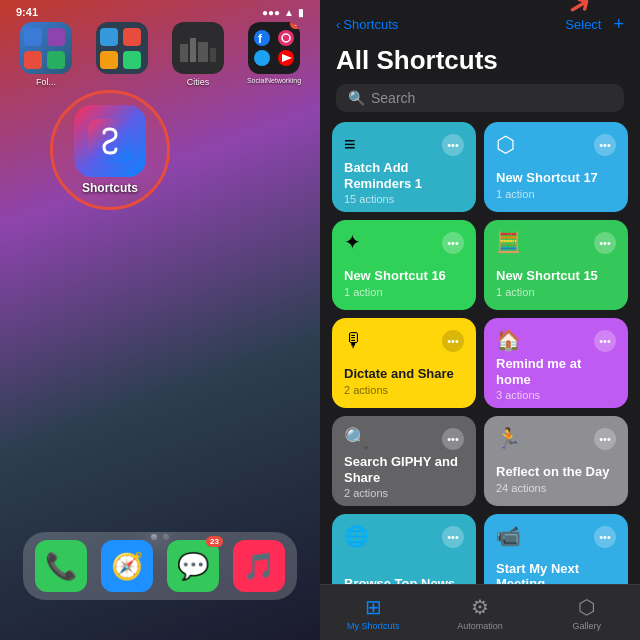  I want to click on card-content: New Shortcut 17 1 action, so click(556, 183).